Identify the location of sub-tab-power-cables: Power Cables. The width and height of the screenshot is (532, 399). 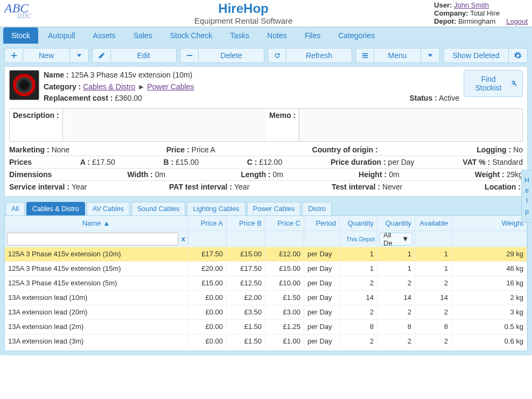
(274, 209).